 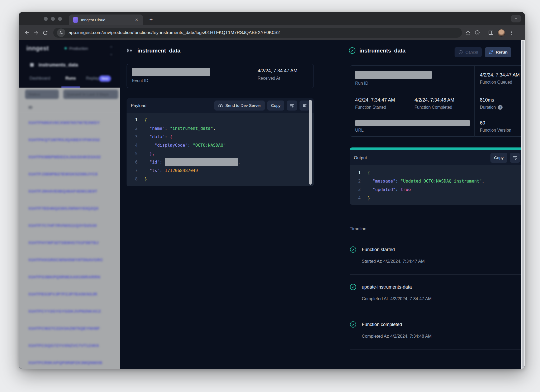 What do you see at coordinates (468, 33) in the screenshot?
I see `bookmark-star-icon` at bounding box center [468, 33].